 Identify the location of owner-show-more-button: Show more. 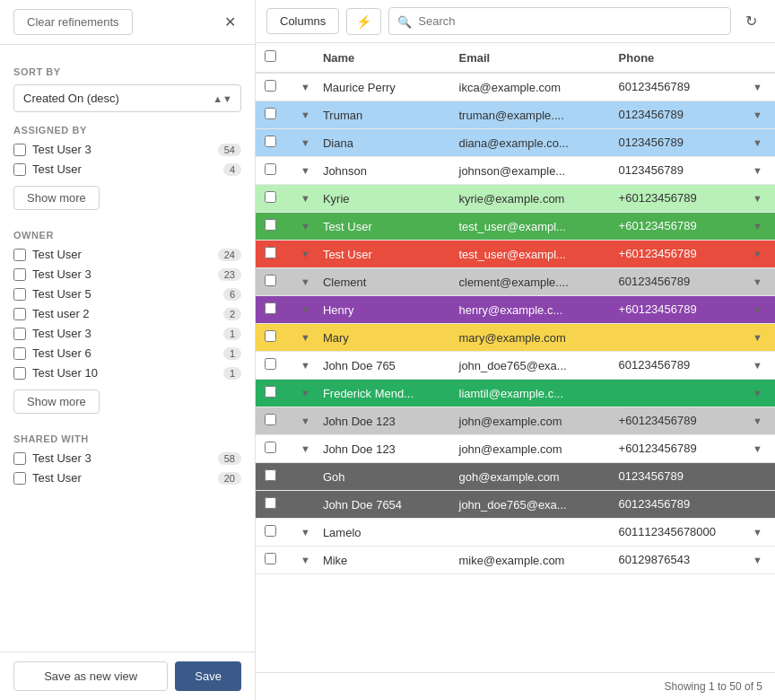
(57, 402).